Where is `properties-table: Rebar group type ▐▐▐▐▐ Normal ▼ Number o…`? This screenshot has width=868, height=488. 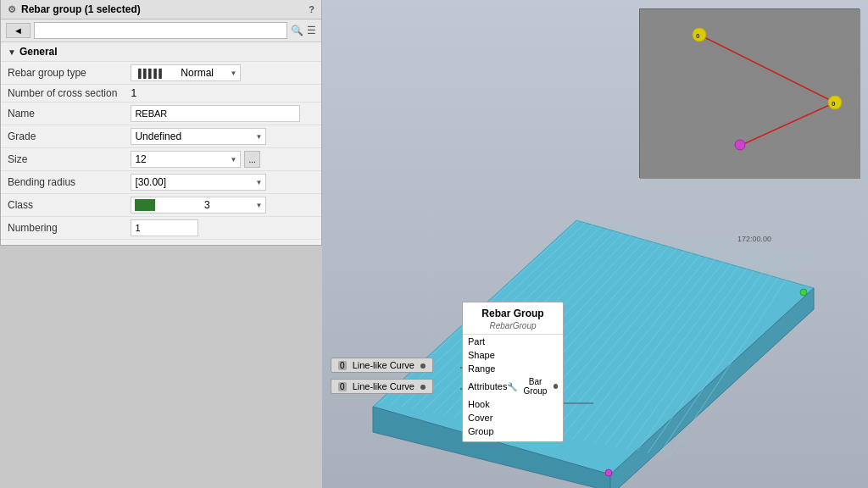 properties-table: Rebar group type ▐▐▐▐▐ Normal ▼ Number o… is located at coordinates (161, 151).